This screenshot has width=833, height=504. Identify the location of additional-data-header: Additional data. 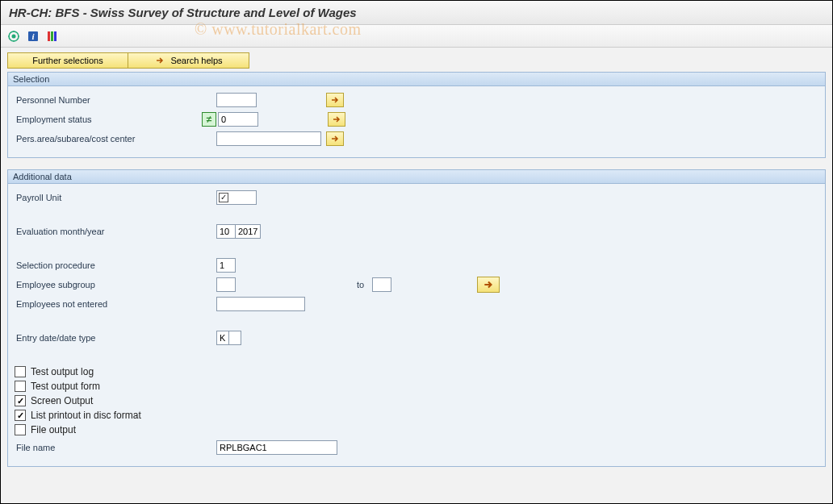
(416, 177).